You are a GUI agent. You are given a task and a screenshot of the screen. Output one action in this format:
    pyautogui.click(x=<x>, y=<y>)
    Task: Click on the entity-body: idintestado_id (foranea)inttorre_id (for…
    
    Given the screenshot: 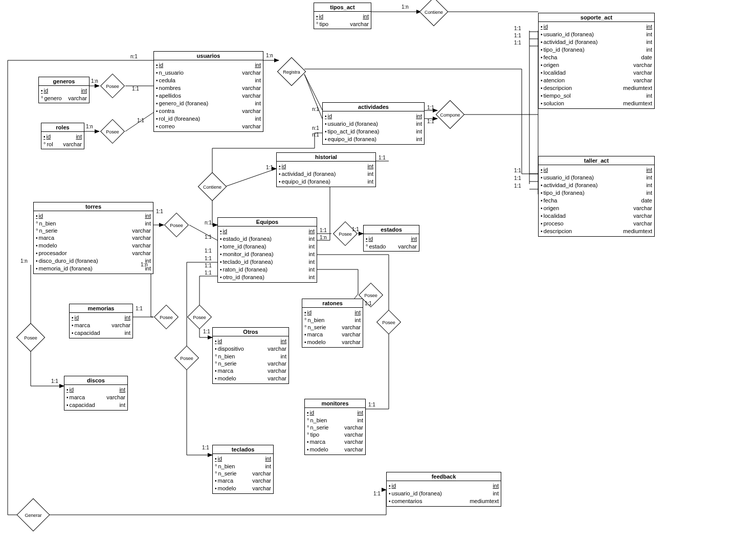 What is the action you would take?
    pyautogui.click(x=267, y=255)
    